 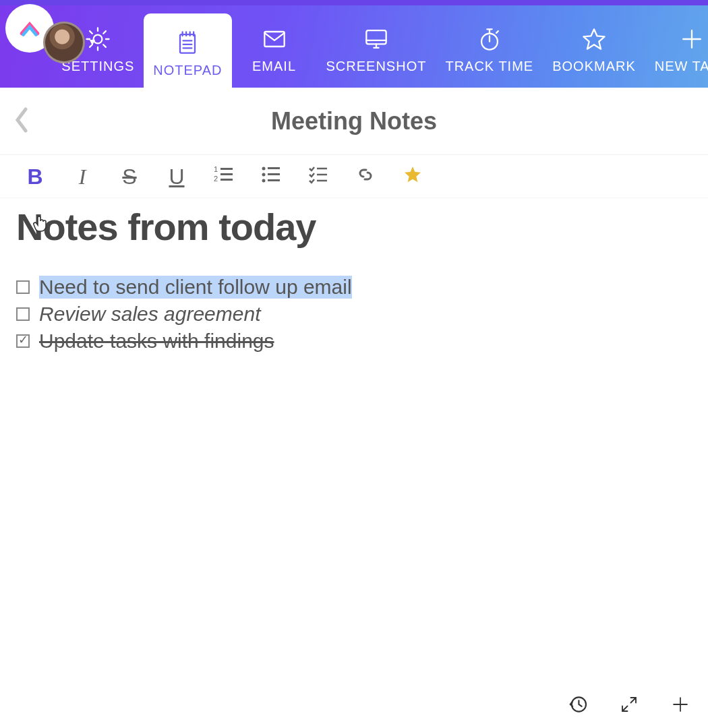 I want to click on editor-footer, so click(x=629, y=706).